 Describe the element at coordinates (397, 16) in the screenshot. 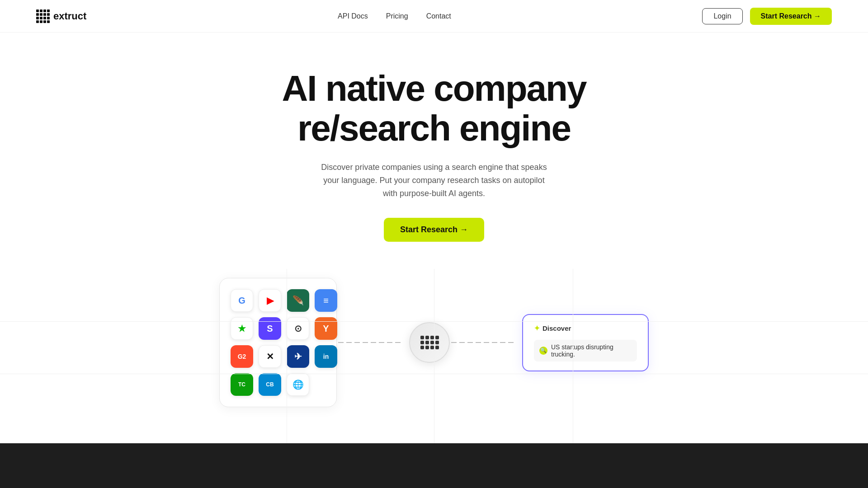

I see `nav-pricing: Pricing` at that location.